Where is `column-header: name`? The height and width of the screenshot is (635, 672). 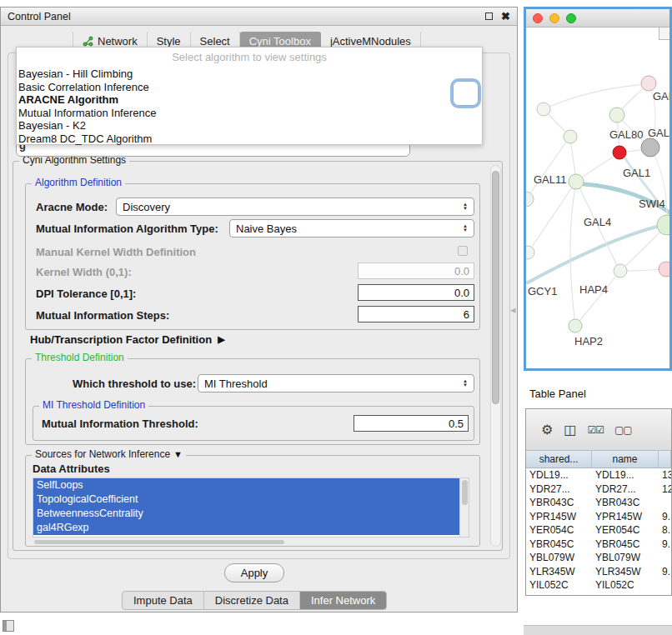 column-header: name is located at coordinates (625, 460).